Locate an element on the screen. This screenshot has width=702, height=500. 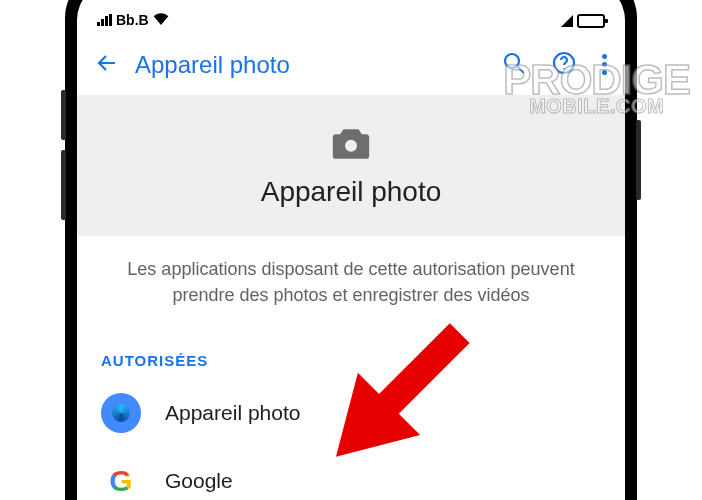
carrier-label: Bb.B is located at coordinates (132, 20).